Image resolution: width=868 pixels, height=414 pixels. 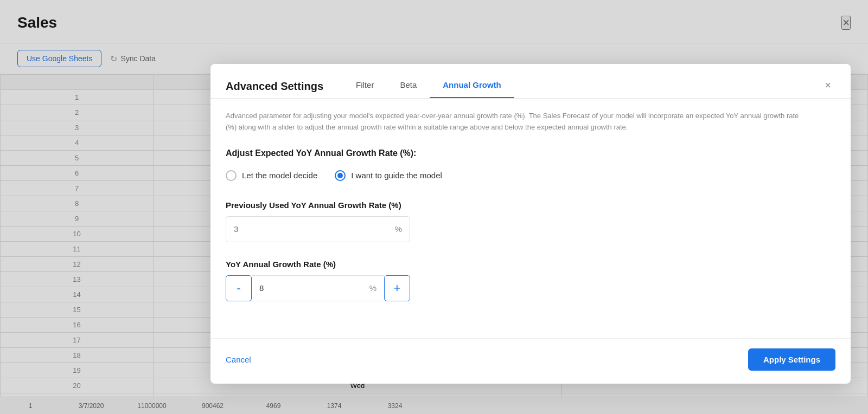 What do you see at coordinates (373, 288) in the screenshot?
I see `yoy-suffix: %` at bounding box center [373, 288].